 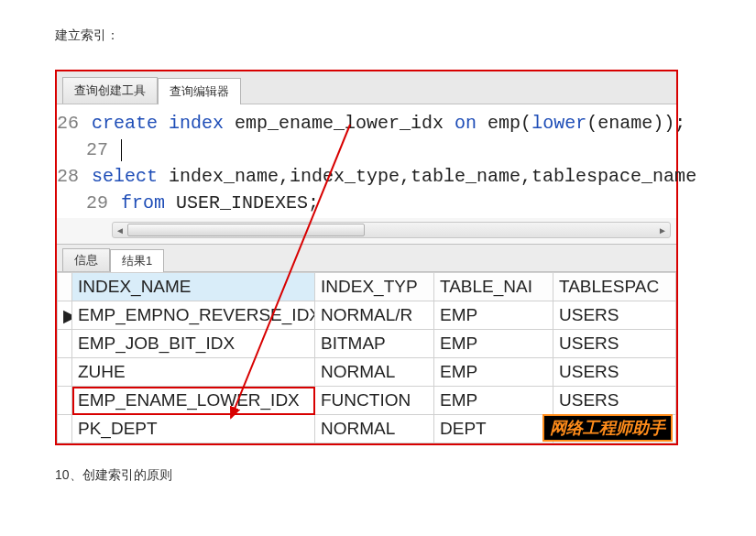 I want to click on scroll-left-icon: ◄, so click(x=120, y=230).